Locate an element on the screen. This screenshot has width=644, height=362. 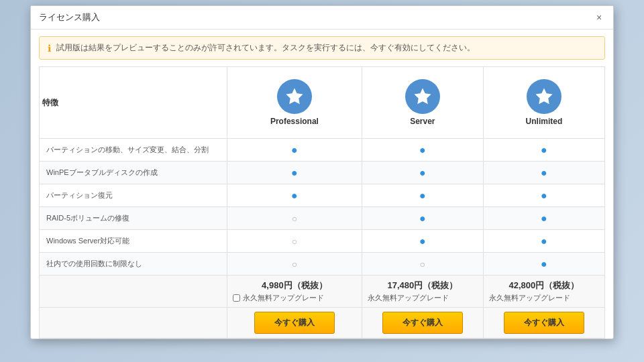
star-svg-professional is located at coordinates (294, 97).